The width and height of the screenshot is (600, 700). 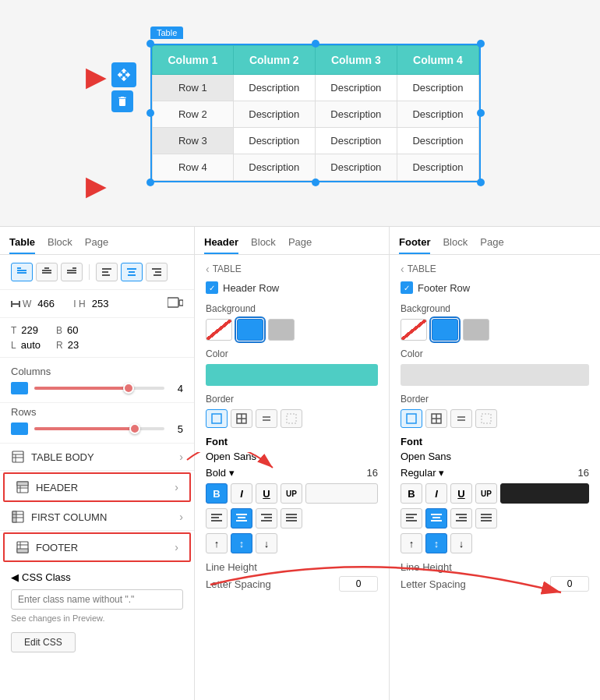 I want to click on mp-valign-top-btn: ↑, so click(x=217, y=543).